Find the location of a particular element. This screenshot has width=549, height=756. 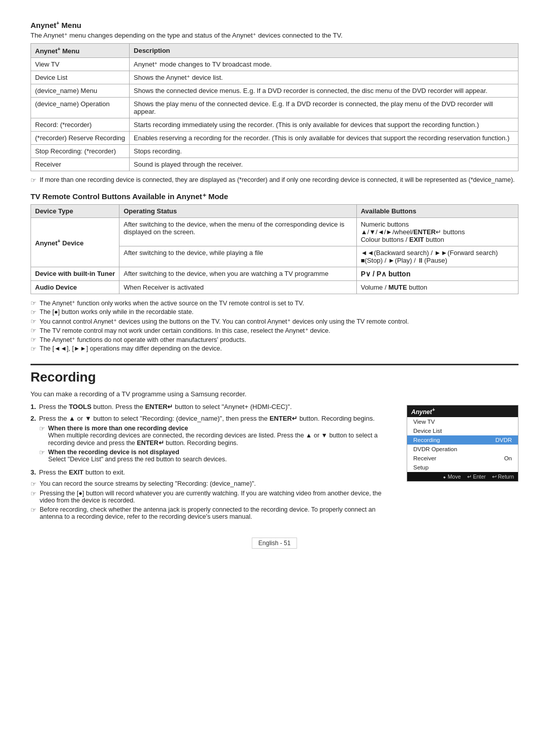

recording-content: 1. Press the TOOLS button. Press the ENT… is located at coordinates (274, 462).